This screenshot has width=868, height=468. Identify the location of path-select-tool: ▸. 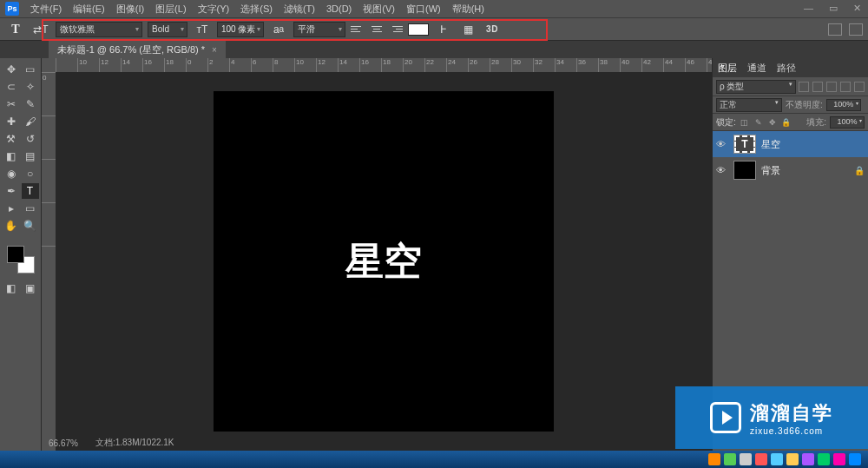
(11, 208).